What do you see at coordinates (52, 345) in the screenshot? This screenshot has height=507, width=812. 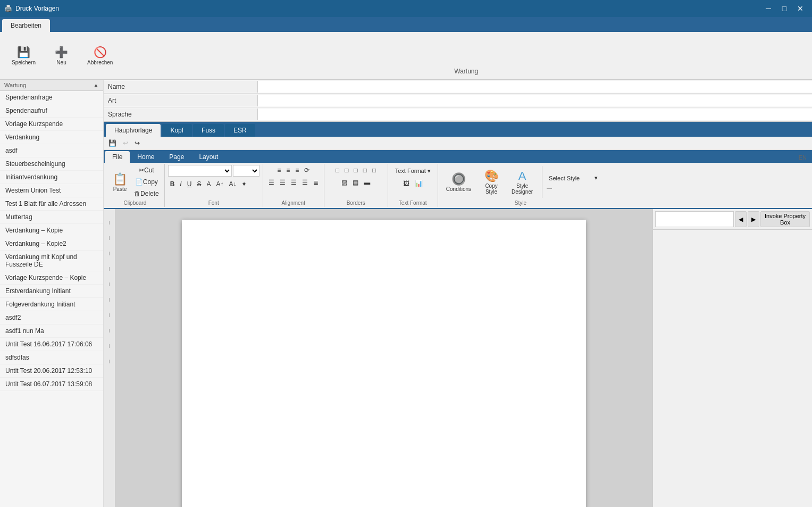 I see `sidebar-item: Untit Test 16.06.2017 17:06:06` at bounding box center [52, 345].